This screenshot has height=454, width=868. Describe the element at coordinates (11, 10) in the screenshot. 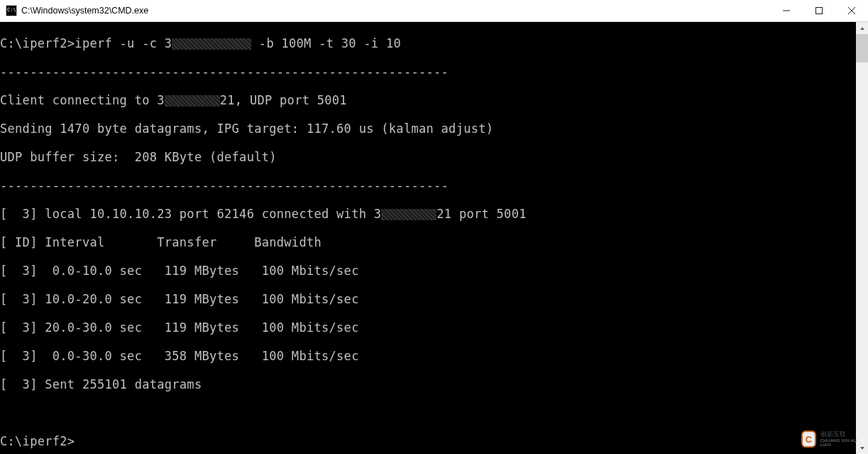

I see `svg-text: C:\` at that location.